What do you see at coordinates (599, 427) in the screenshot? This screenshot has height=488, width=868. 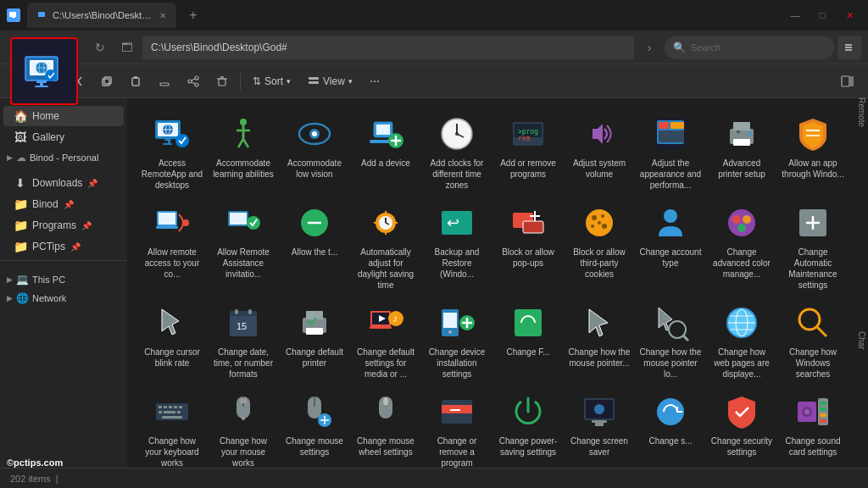 I see `file-item-36: Change screen saver` at bounding box center [599, 427].